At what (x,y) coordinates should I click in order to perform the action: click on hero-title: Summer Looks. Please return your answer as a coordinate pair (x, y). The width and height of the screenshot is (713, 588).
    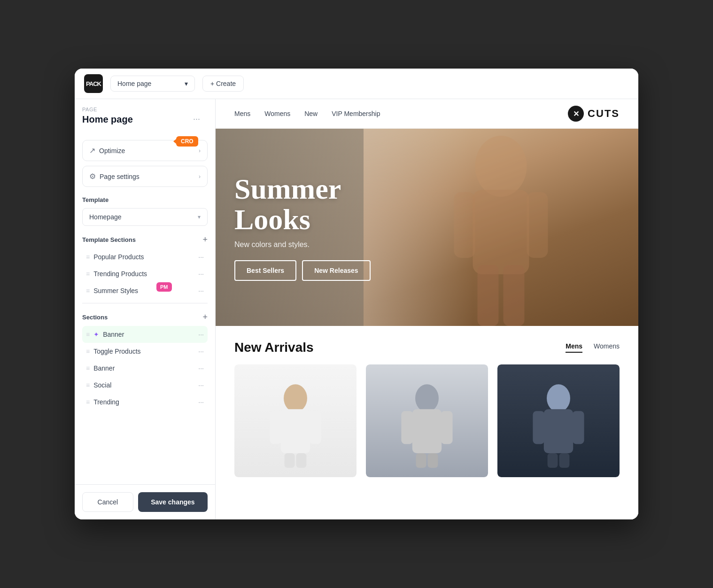
    Looking at the image, I should click on (302, 204).